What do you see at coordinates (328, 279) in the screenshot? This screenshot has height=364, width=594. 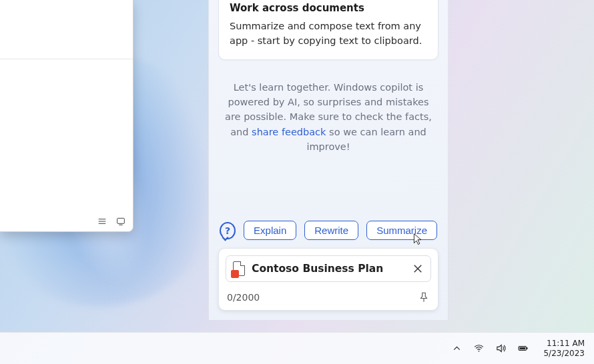 I see `compose-input-card: Contoso Business Plan 0/2000` at bounding box center [328, 279].